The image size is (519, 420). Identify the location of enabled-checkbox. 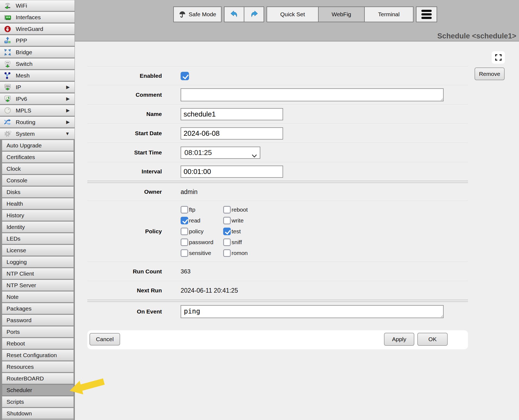
(185, 76).